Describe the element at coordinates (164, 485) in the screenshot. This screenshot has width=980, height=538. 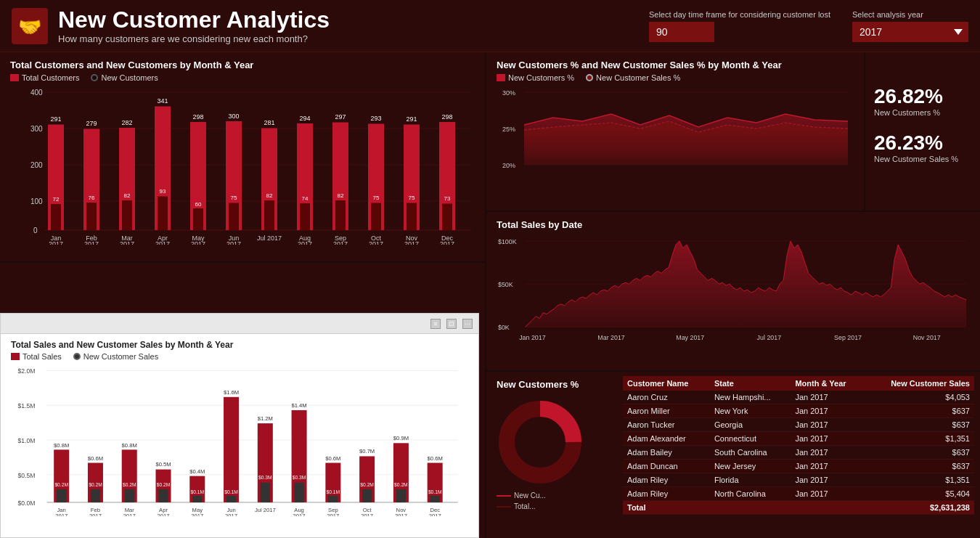
I see `svg-text: $0.2M` at that location.